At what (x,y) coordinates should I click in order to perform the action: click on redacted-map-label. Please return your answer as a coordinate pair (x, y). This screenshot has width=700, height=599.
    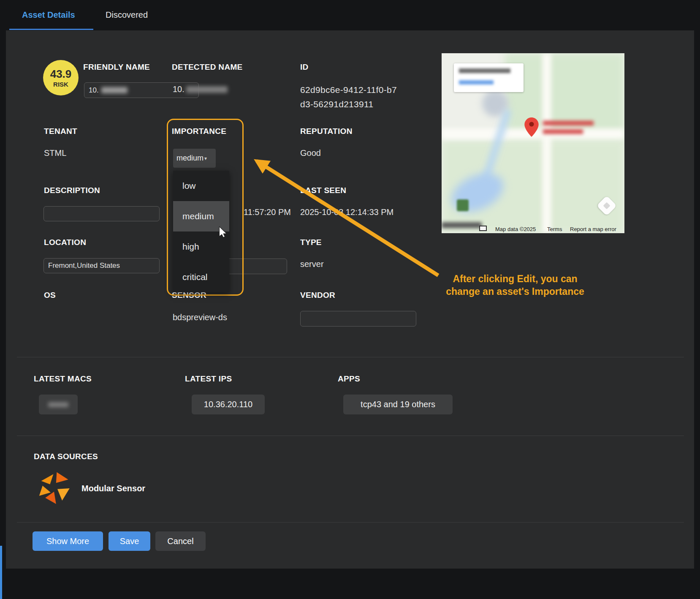
    Looking at the image, I should click on (462, 225).